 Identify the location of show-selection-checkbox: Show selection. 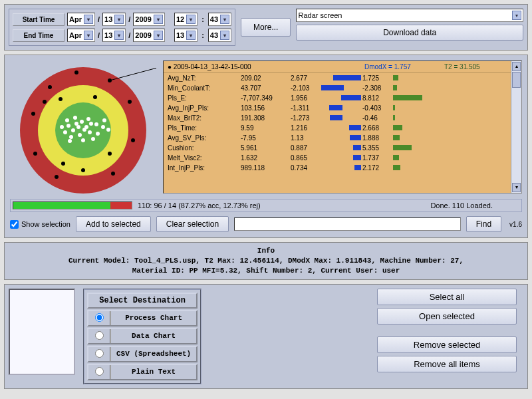
(40, 225).